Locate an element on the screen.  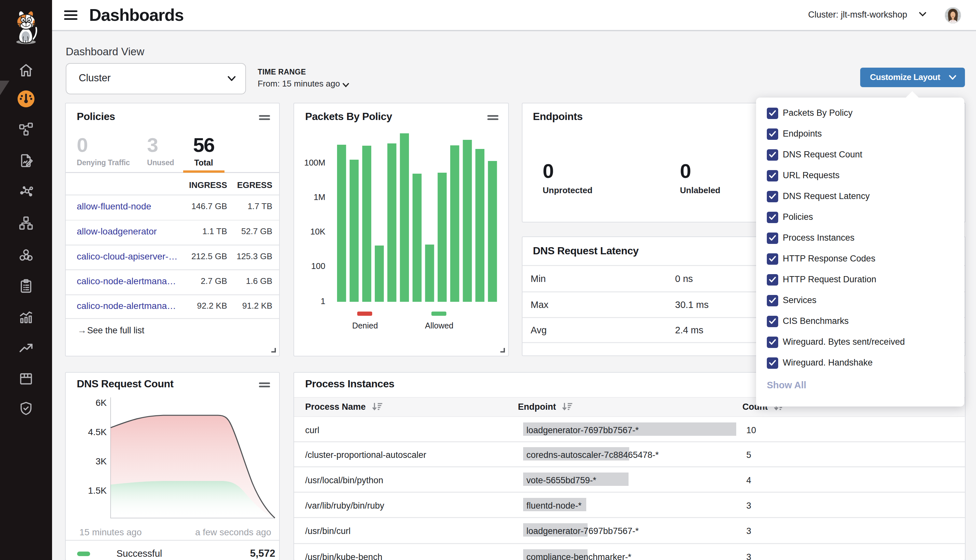
svg-text: 10K is located at coordinates (318, 232).